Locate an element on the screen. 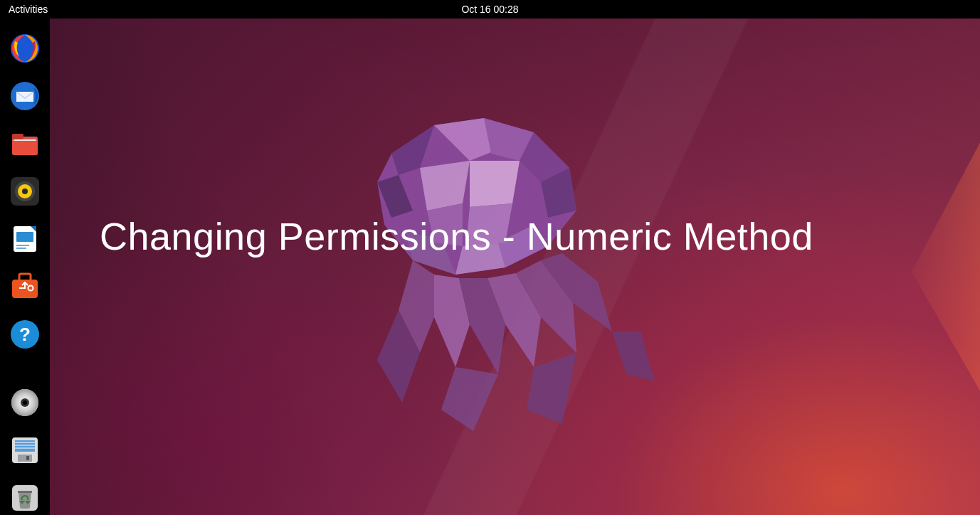 The height and width of the screenshot is (515, 980). dock: ? is located at coordinates (25, 267).